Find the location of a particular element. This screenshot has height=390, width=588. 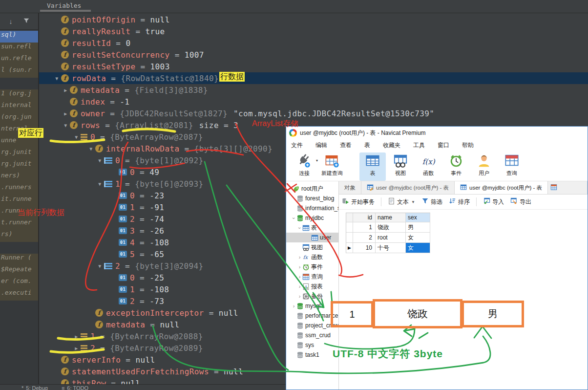

cell-name: 饶政 is located at coordinates (391, 228).